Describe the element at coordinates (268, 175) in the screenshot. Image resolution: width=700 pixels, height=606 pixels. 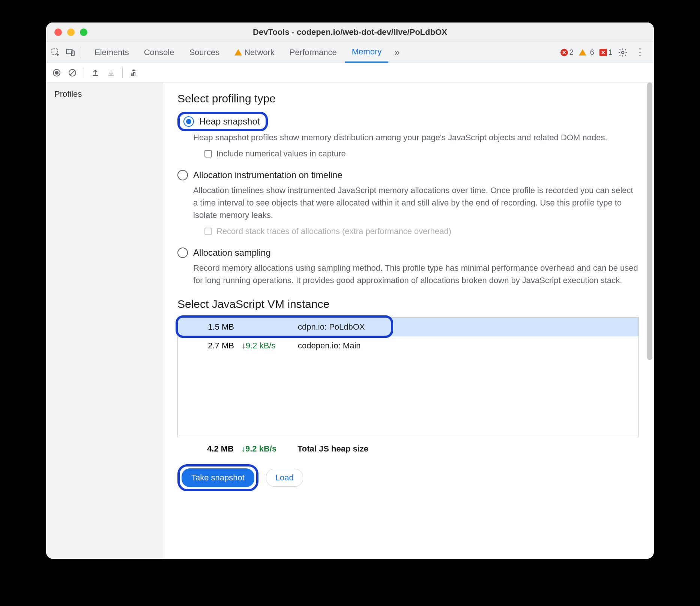
I see `option-label: Allocation instrumentation on timeline` at that location.